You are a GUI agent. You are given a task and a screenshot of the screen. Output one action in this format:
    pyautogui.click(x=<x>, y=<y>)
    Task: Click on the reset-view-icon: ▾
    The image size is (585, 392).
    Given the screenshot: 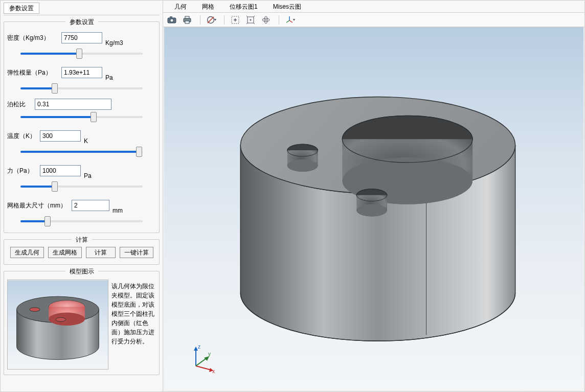 What is the action you would take?
    pyautogui.click(x=211, y=20)
    